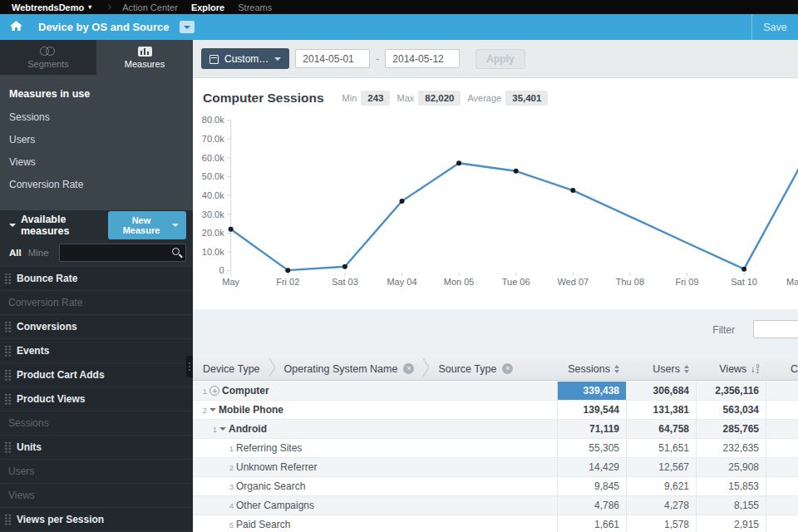 Image resolution: width=798 pixels, height=532 pixels. I want to click on table-row-android: 1Android71,11964,758285,765, so click(495, 429).